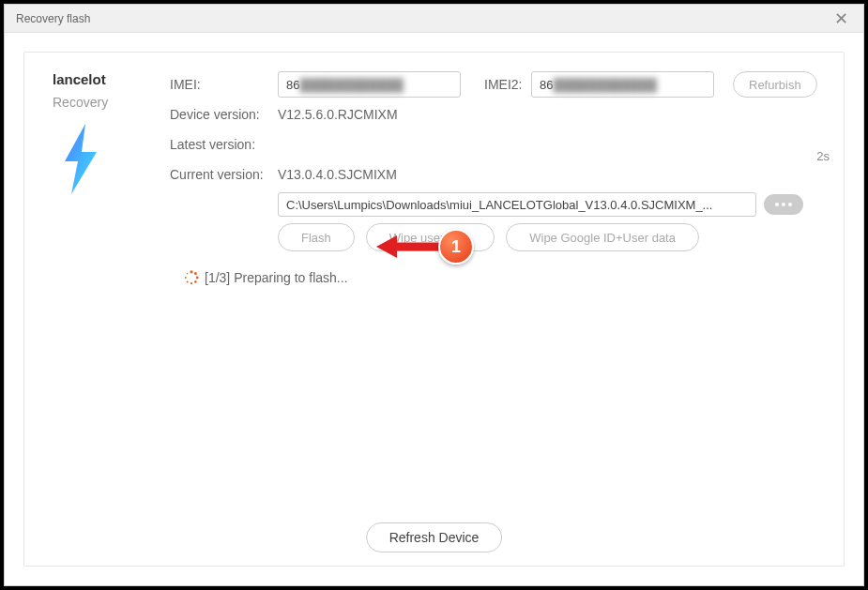  What do you see at coordinates (409, 247) in the screenshot?
I see `arrow-icon` at bounding box center [409, 247].